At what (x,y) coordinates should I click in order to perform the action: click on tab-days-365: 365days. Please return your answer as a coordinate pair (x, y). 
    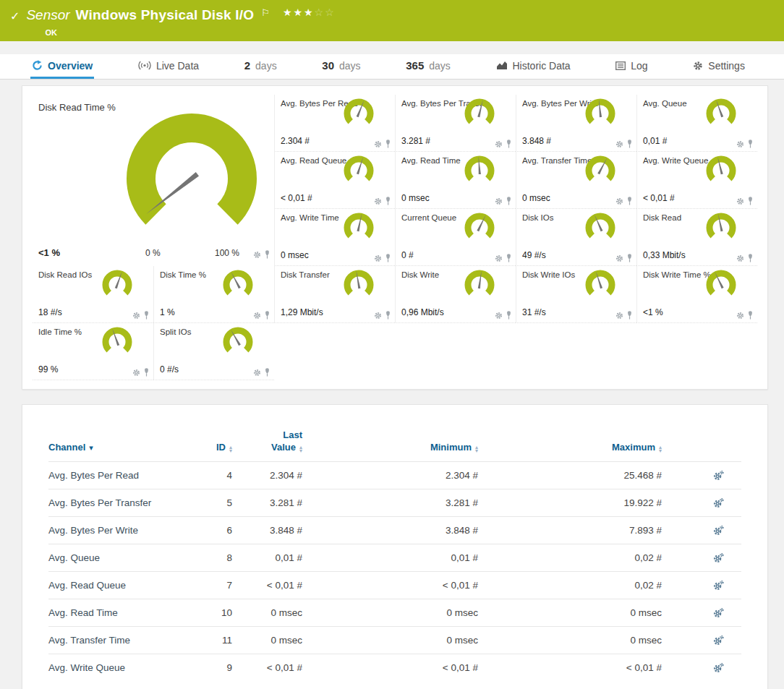
    Looking at the image, I should click on (428, 67).